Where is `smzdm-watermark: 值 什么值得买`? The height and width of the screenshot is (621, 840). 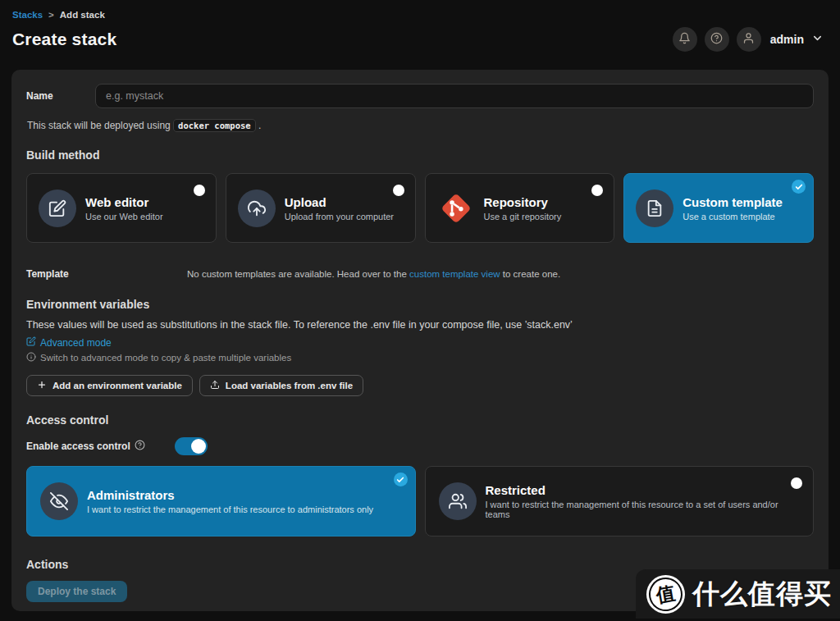 smzdm-watermark: 值 什么值得买 is located at coordinates (738, 594).